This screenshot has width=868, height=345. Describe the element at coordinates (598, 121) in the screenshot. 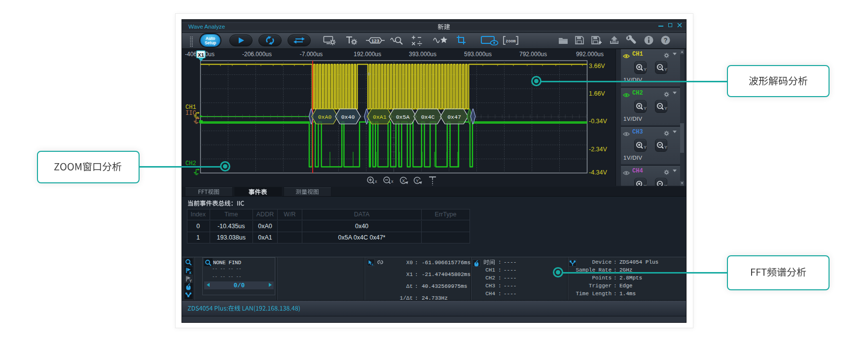

I see `svg-text: -0.34V` at that location.